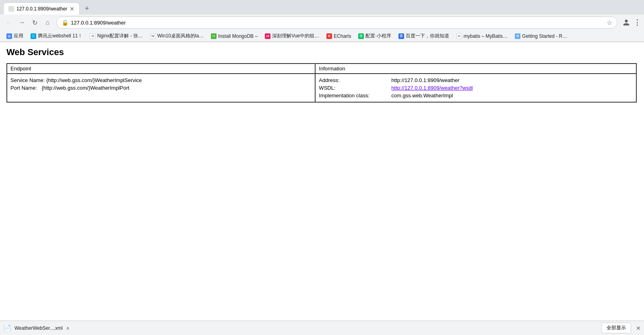 The image size is (644, 335). What do you see at coordinates (485, 36) in the screenshot?
I see `bookmark-label: mybatis – MyBatis…` at bounding box center [485, 36].